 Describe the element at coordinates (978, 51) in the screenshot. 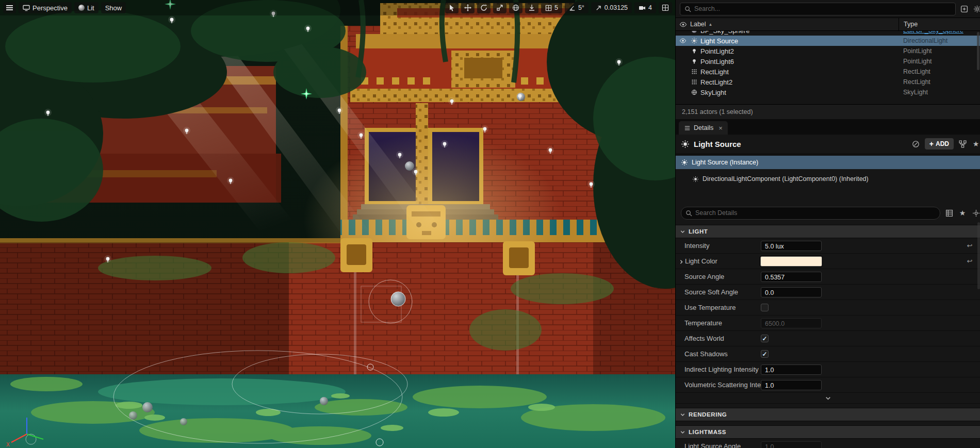

I see `outliner-scrollbar` at that location.